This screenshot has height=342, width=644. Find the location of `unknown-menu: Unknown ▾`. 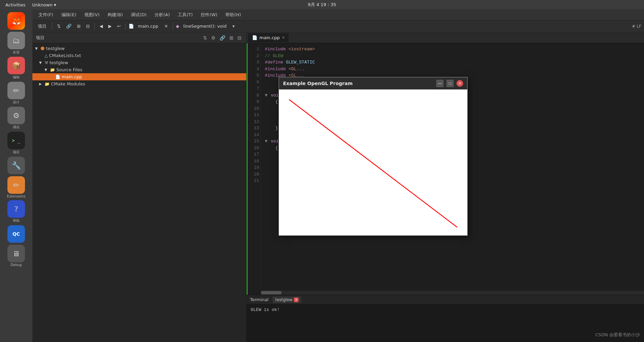

unknown-menu: Unknown ▾ is located at coordinates (44, 5).